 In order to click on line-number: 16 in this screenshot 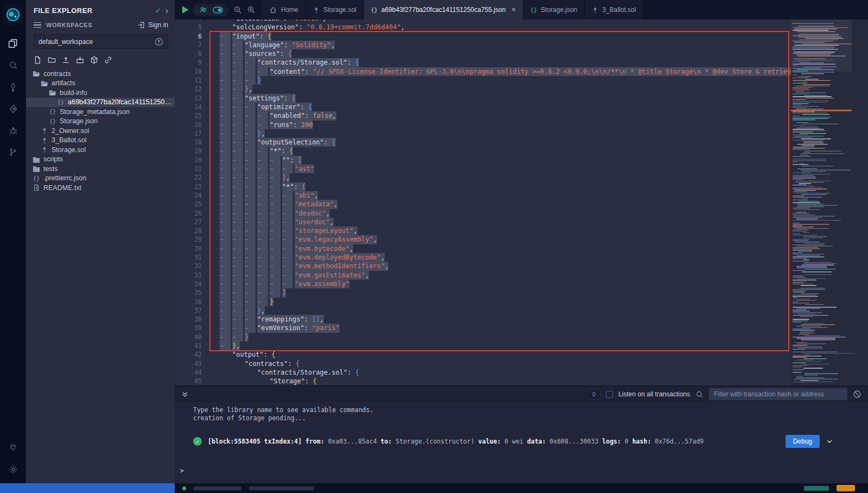, I will do `click(192, 125)`.